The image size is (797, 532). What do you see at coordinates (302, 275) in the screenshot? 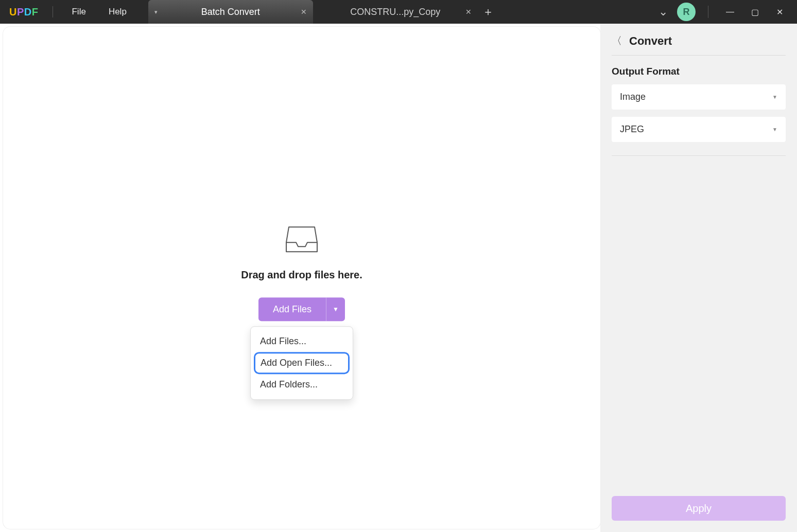
I see `drop-text: Drag and drop files here.` at bounding box center [302, 275].